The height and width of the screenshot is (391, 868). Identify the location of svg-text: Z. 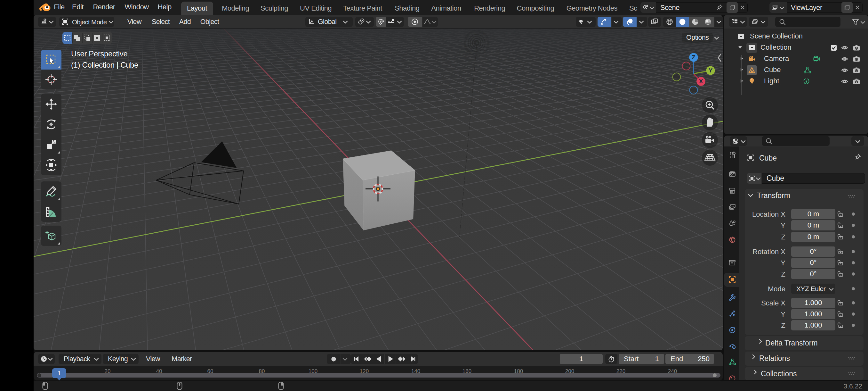
(693, 57).